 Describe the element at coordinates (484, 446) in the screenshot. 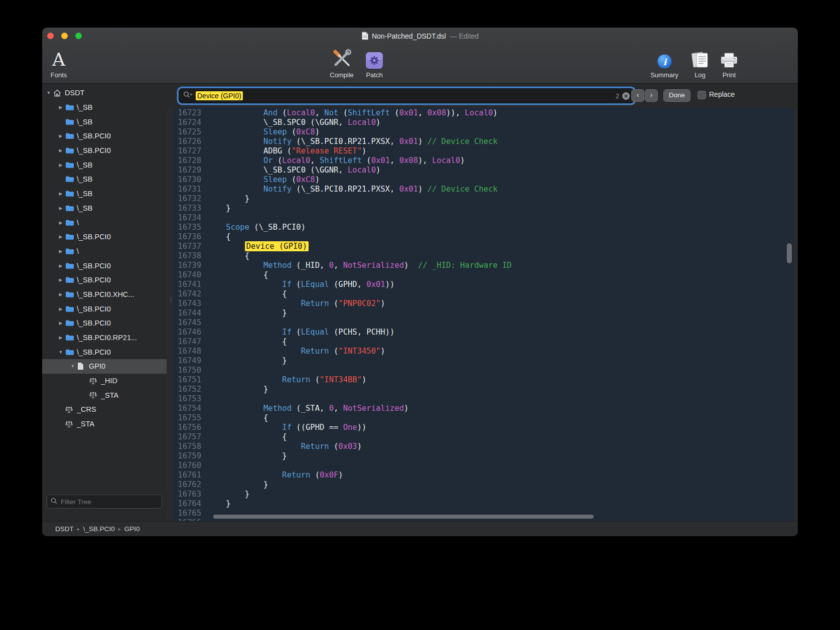

I see `code-line: 16758 Return (0x03)` at that location.